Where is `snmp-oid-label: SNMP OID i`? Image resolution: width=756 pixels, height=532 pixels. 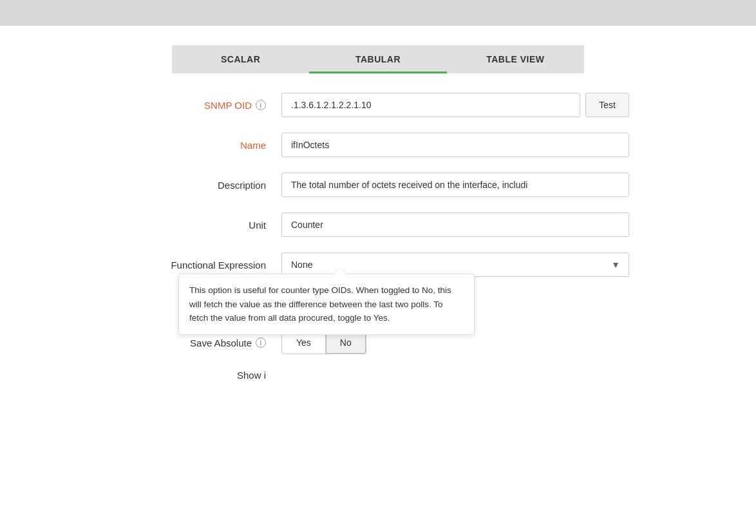
snmp-oid-label: SNMP OID i is located at coordinates (204, 106).